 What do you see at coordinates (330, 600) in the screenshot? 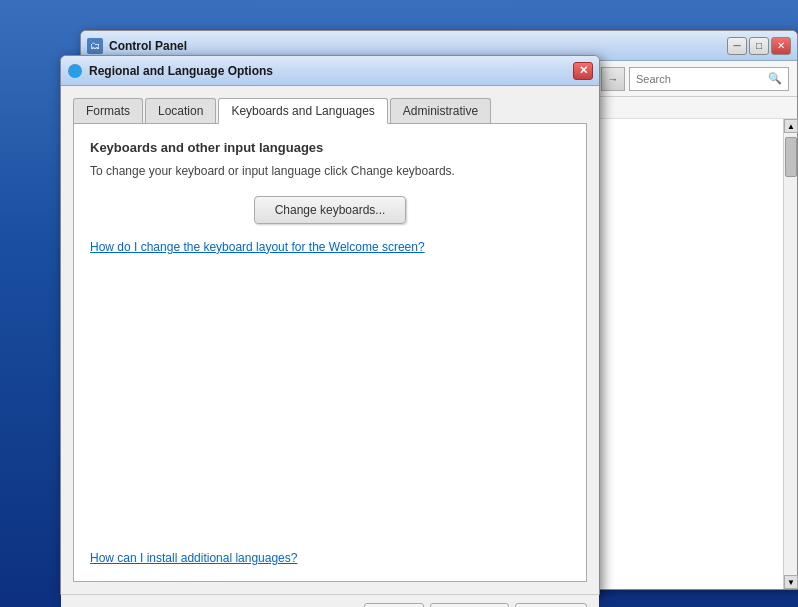
I see `dialog-button-bar: OK Cancel Apply` at bounding box center [330, 600].